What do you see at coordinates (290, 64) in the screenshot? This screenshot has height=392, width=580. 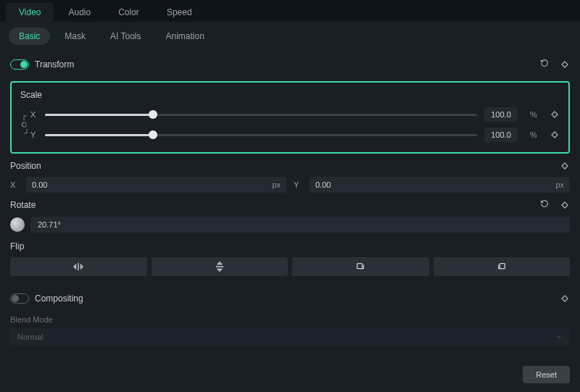 I see `transform-header: Transform` at bounding box center [290, 64].